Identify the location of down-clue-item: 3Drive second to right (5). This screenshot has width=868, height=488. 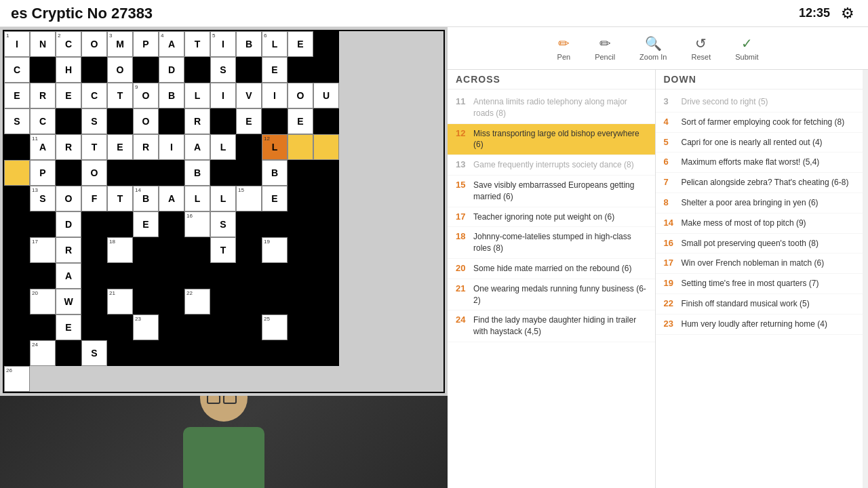
(760, 102).